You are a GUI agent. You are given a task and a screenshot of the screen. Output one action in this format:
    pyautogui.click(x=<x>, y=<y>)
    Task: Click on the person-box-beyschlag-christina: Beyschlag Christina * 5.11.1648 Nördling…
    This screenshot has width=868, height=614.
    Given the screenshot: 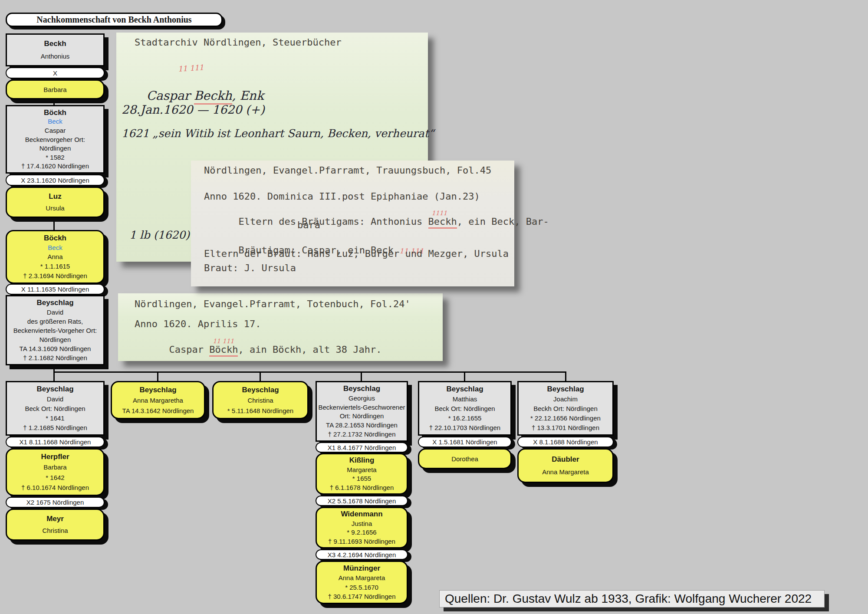 What is the action you would take?
    pyautogui.click(x=260, y=400)
    